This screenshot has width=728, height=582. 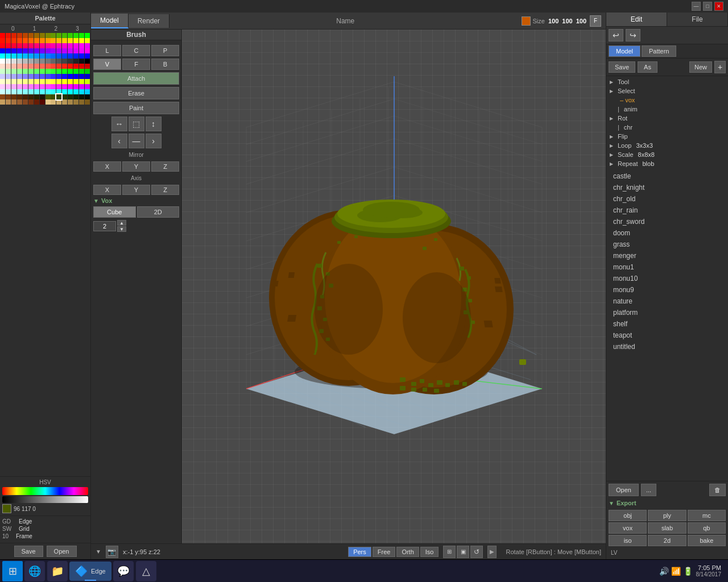 What do you see at coordinates (146, 571) in the screenshot?
I see `taskbar-unity-icon: △` at bounding box center [146, 571].